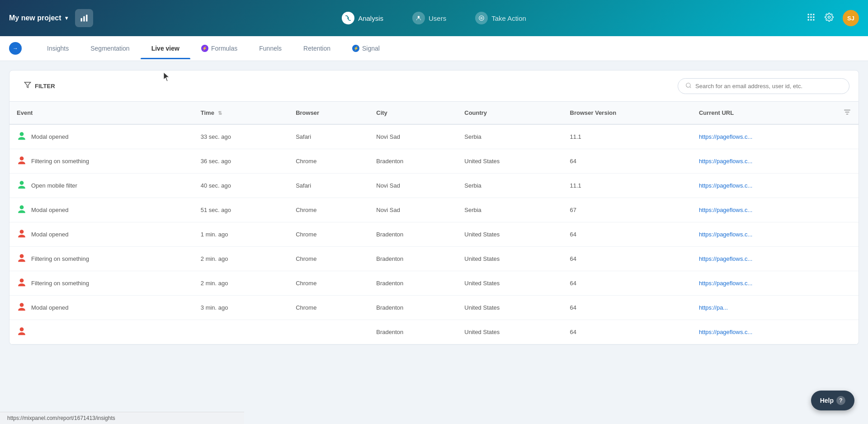 The height and width of the screenshot is (424, 868). What do you see at coordinates (241, 186) in the screenshot?
I see `time-cell: 40 sec. ago` at bounding box center [241, 186].